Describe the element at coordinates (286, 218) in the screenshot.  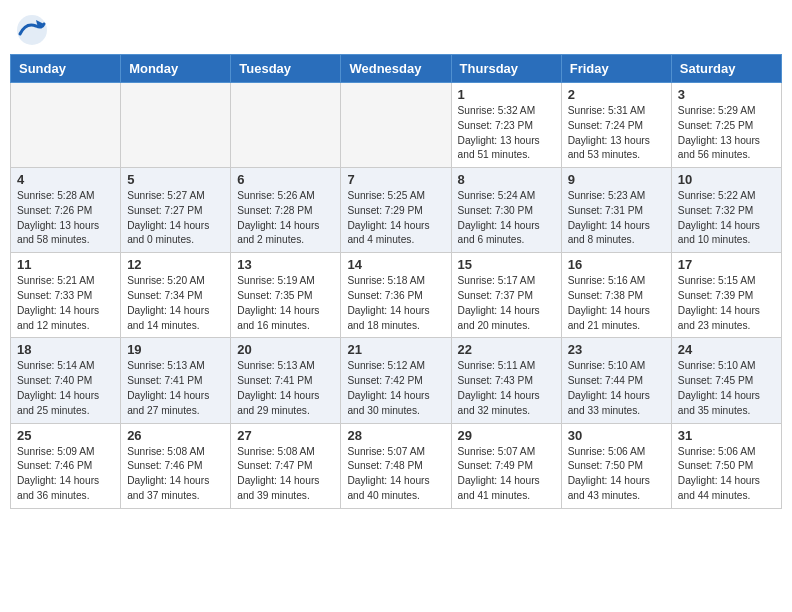
I see `day-info: Sunrise: 5:26 AM Sunset: 7:28 PM Dayligh…` at that location.